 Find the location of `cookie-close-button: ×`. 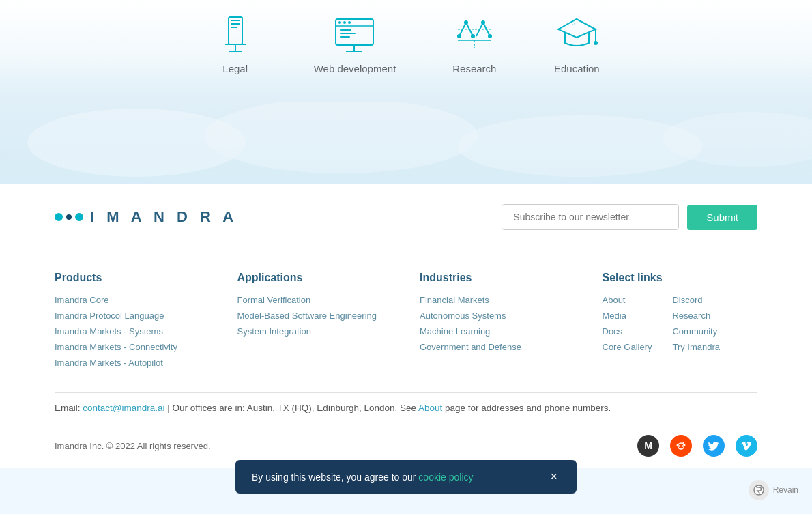

cookie-close-button: × is located at coordinates (554, 476).